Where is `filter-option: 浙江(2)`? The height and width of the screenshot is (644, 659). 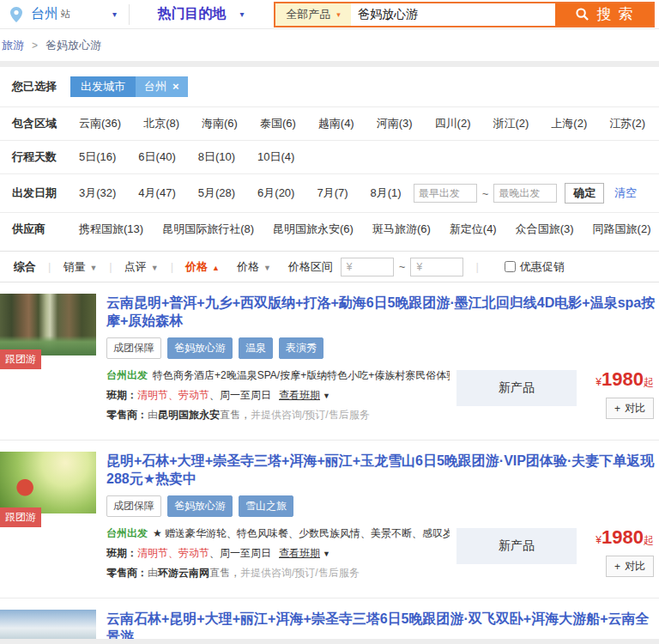
filter-option: 浙江(2) is located at coordinates (511, 124).